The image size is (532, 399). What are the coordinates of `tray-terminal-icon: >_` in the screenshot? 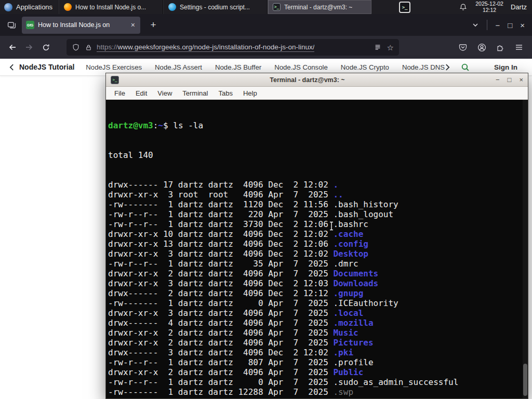 It's located at (405, 7).